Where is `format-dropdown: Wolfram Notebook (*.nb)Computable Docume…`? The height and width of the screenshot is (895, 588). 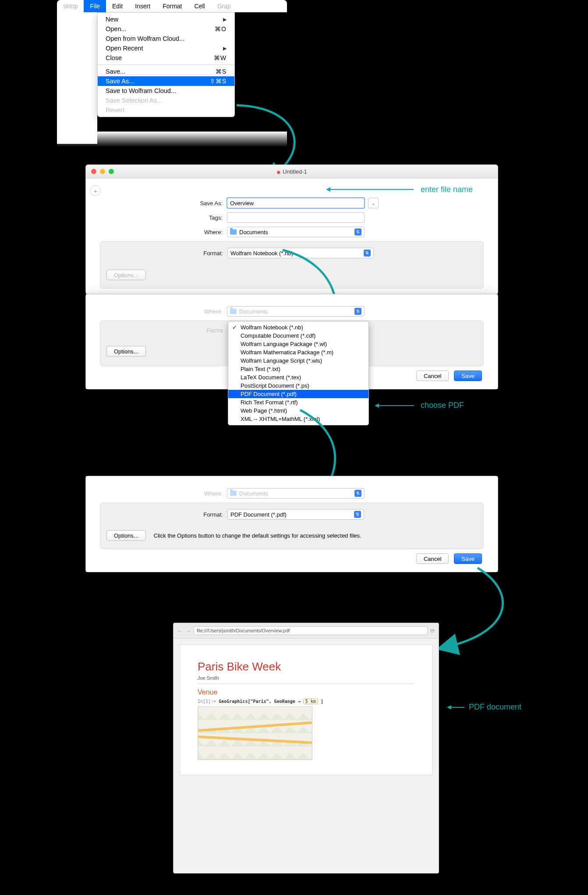 format-dropdown: Wolfram Notebook (*.nb)Computable Docume… is located at coordinates (298, 373).